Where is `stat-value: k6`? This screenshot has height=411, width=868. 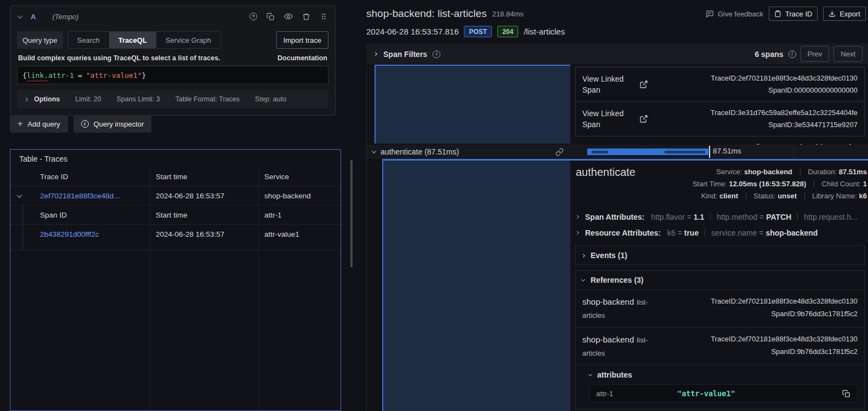
stat-value: k6 is located at coordinates (863, 196).